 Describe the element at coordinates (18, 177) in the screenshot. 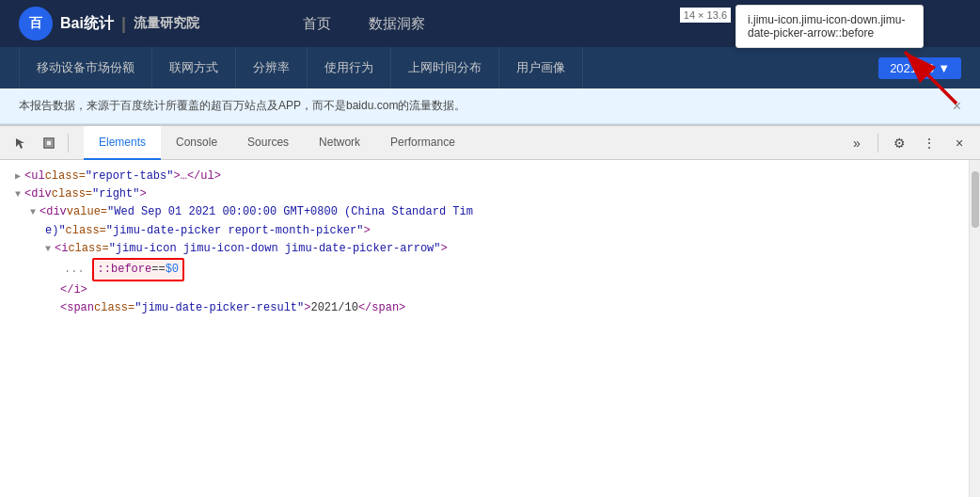

I see `expand-icon: ▶` at that location.